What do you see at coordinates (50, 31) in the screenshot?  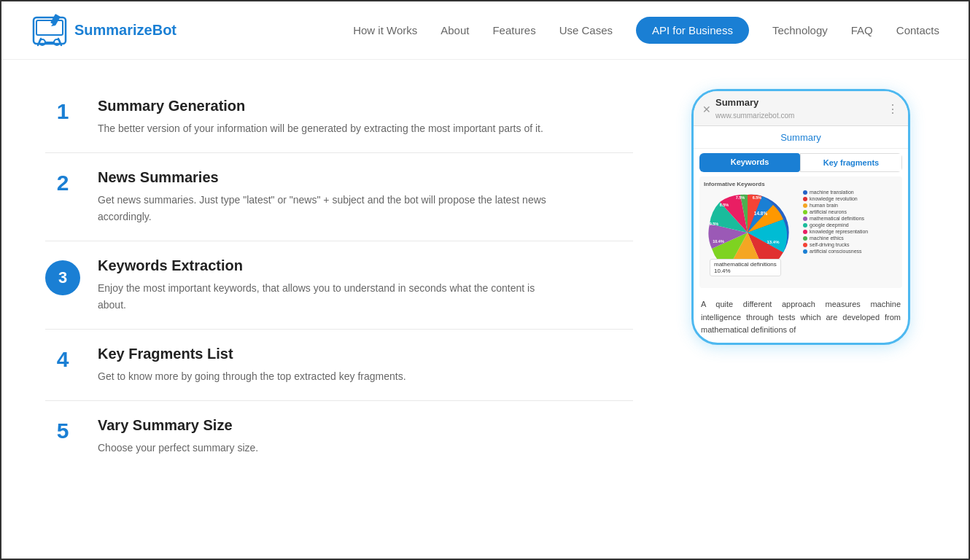 I see `logo-icon` at bounding box center [50, 31].